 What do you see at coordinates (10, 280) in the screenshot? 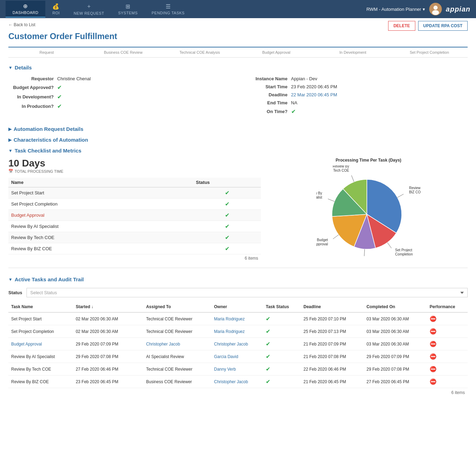
I see `audit-arrow-icon: ▼` at bounding box center [10, 280].